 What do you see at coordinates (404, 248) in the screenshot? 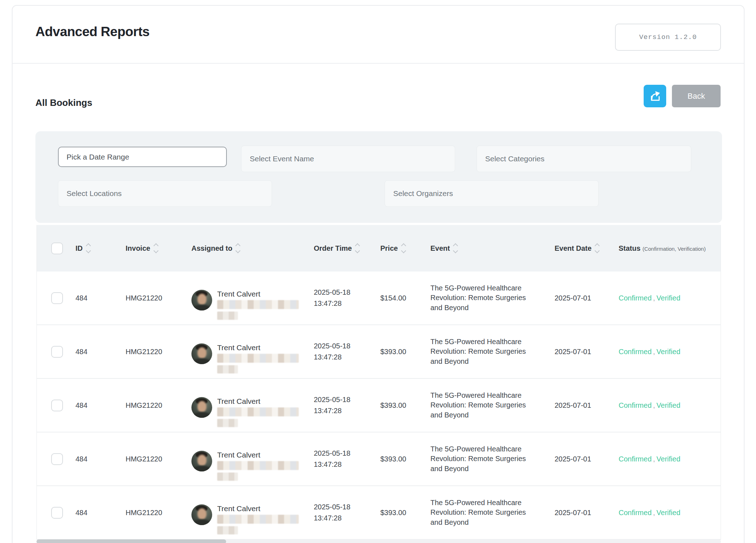
I see `sort-price-control` at bounding box center [404, 248].